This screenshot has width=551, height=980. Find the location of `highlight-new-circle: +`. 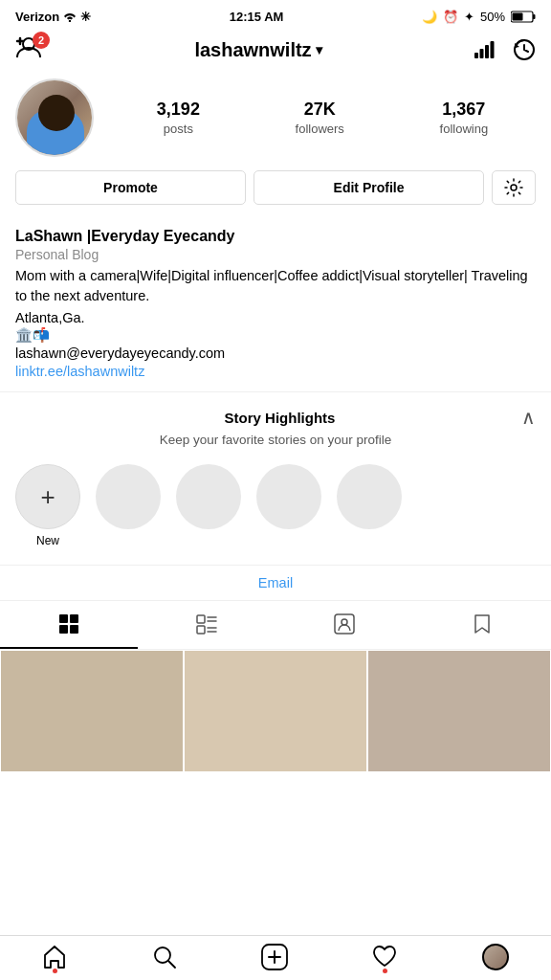

highlight-new-circle: + is located at coordinates (48, 497).